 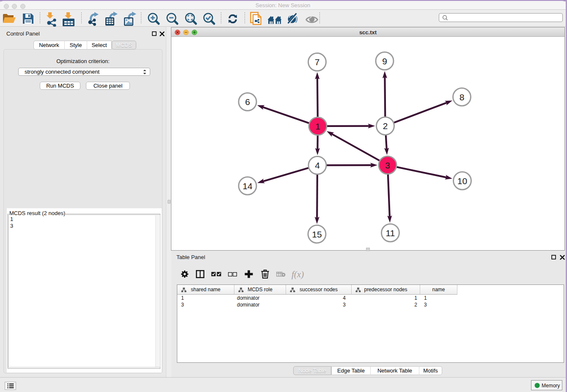 What do you see at coordinates (248, 186) in the screenshot?
I see `svg-text: 14` at bounding box center [248, 186].